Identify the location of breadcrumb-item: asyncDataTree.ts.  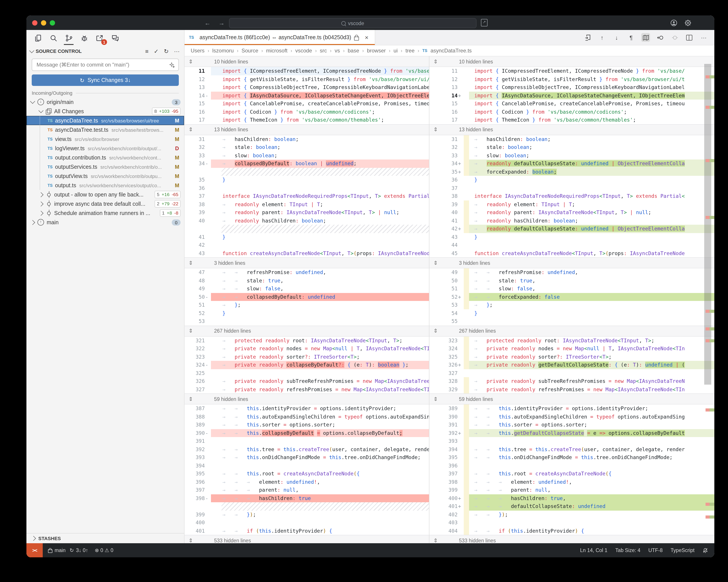
(451, 51).